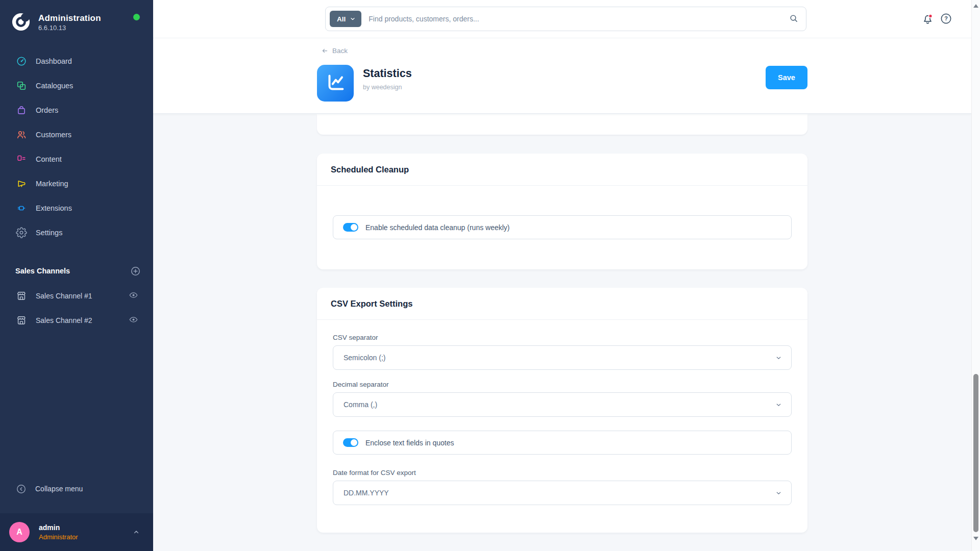 This screenshot has width=980, height=551. I want to click on app-title: Administration, so click(69, 18).